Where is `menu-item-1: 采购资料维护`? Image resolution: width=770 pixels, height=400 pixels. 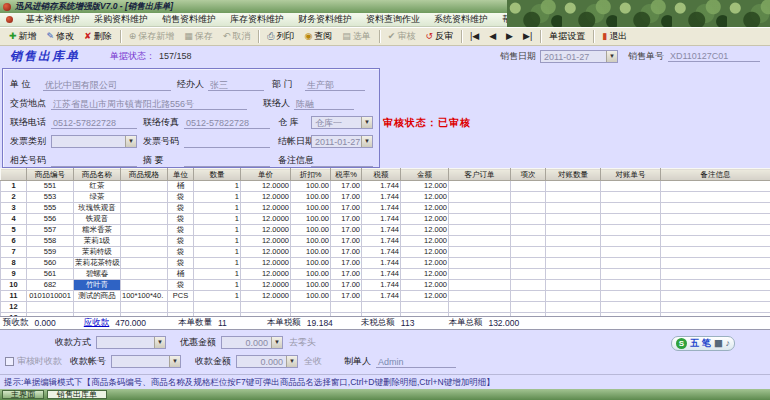
menu-item-1: 采购资料维护 is located at coordinates (121, 20).